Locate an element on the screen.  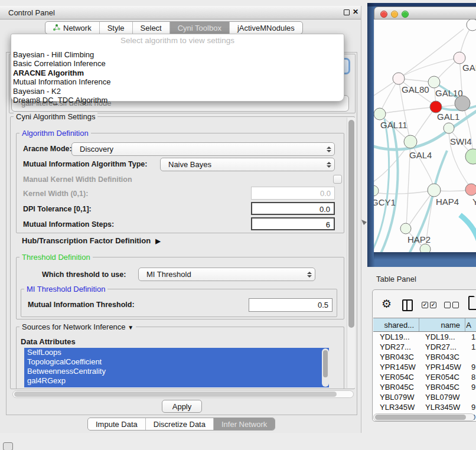
table-row: YDR27...YDR27...12 is located at coordinates (425, 347).